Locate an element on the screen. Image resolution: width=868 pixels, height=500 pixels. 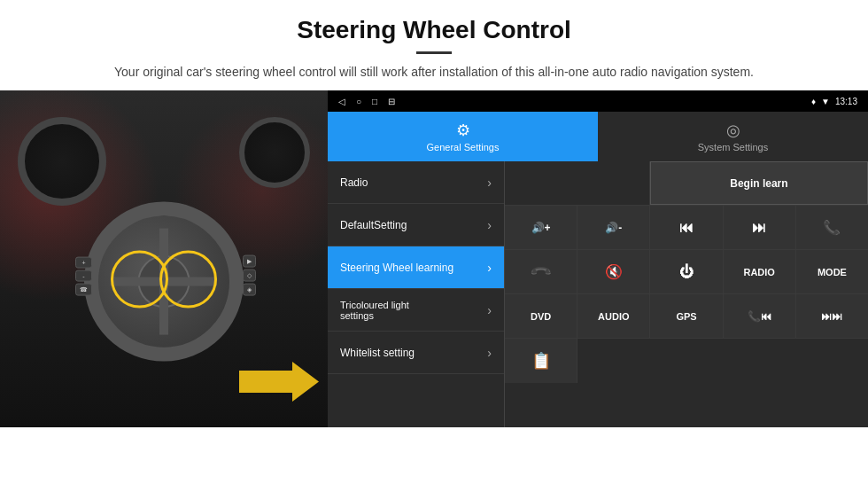
control-row-4: DVD AUDIO GPS 📞⏮ ⏭⏭ is located at coordinates (686, 316).